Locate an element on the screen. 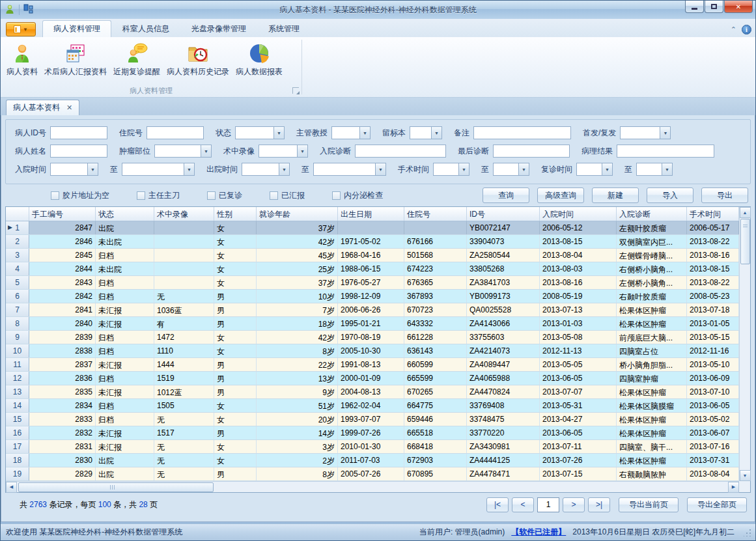 The image size is (756, 541). row-header: 16 is located at coordinates (18, 433).